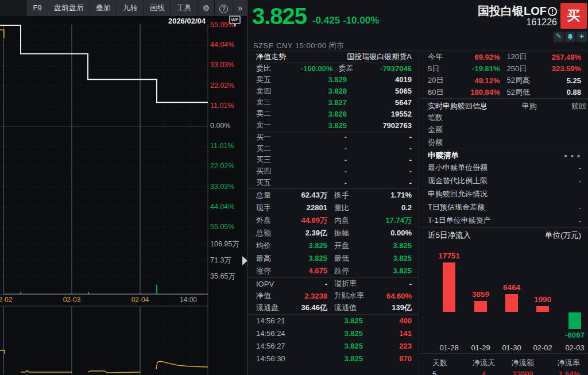  I want to click on iopv-value: -, so click(308, 284).